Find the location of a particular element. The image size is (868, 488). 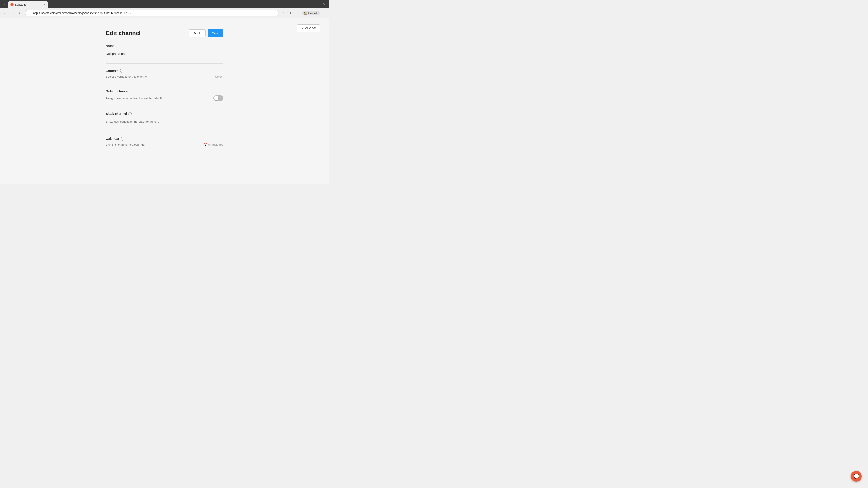

tab-close-icon: ✕ is located at coordinates (44, 5).